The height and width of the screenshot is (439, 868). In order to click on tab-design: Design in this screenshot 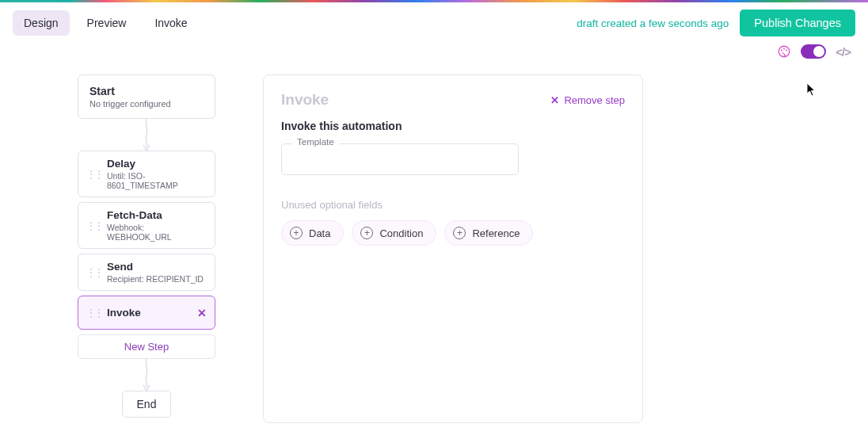, I will do `click(41, 23)`.